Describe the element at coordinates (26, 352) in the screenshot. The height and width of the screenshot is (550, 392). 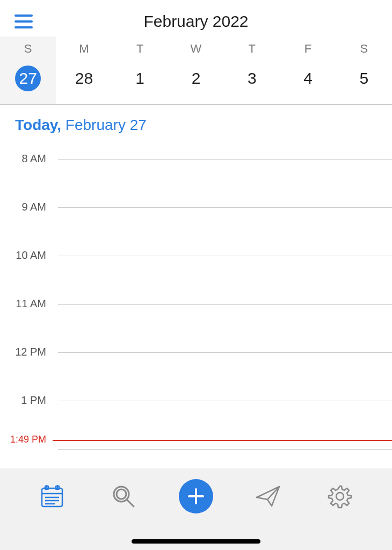
I see `time-label: 12 PM` at that location.